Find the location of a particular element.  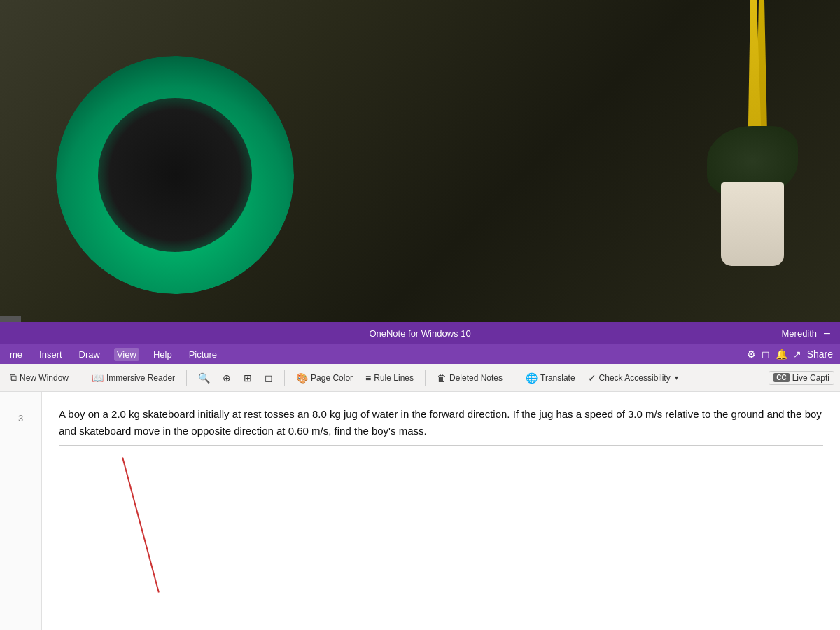

menu-item-me: me is located at coordinates (16, 354).